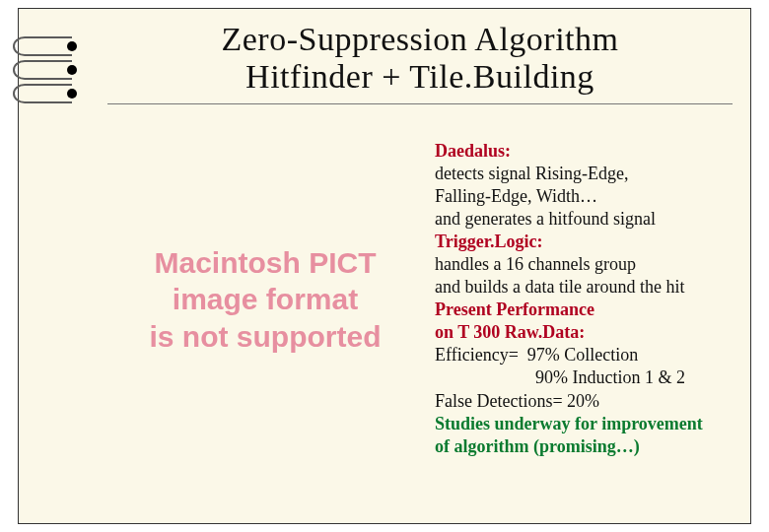 The height and width of the screenshot is (532, 769). I want to click on efficiency-row: Efficiency= 97% Collection, so click(584, 355).